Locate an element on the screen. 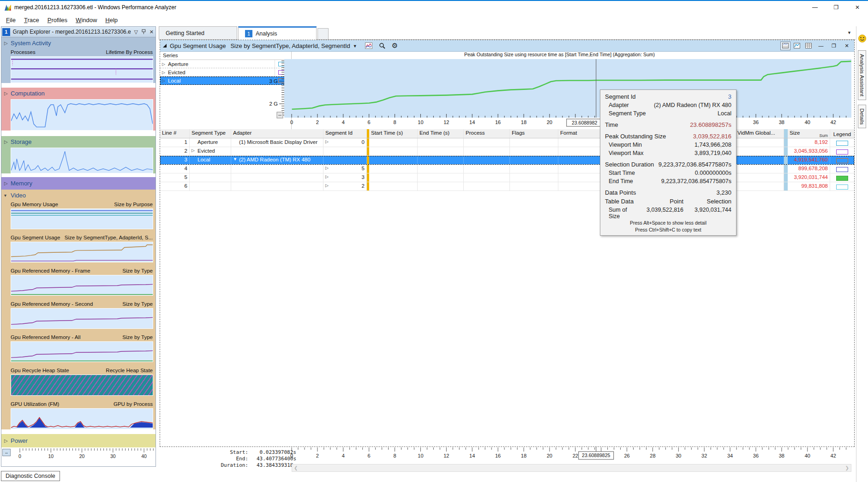 The height and width of the screenshot is (482, 868). thumbnail-storage is located at coordinates (82, 161).